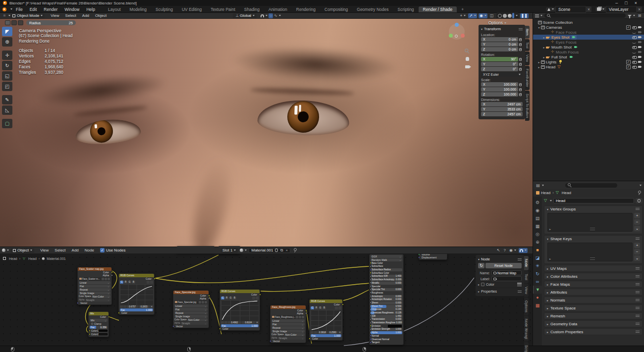 This screenshot has width=644, height=352. What do you see at coordinates (637, 216) in the screenshot?
I see `add-vertex-group-button: +` at bounding box center [637, 216].